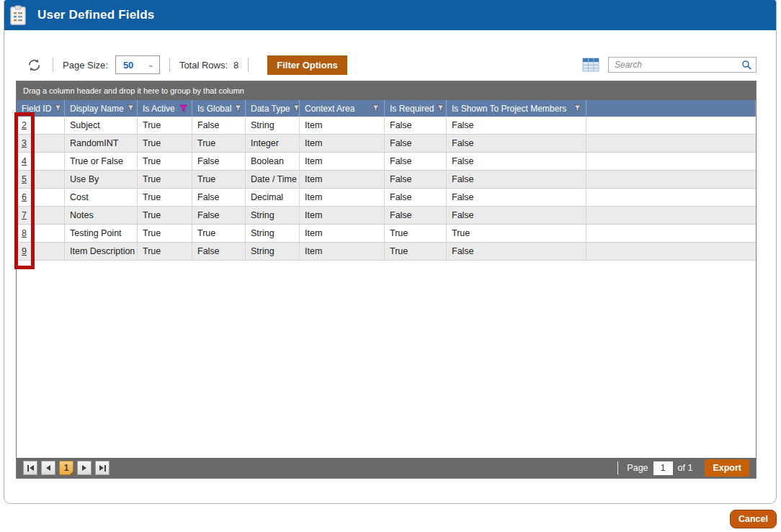 This screenshot has width=781, height=532. What do you see at coordinates (618, 468) in the screenshot?
I see `pager-separator` at bounding box center [618, 468].